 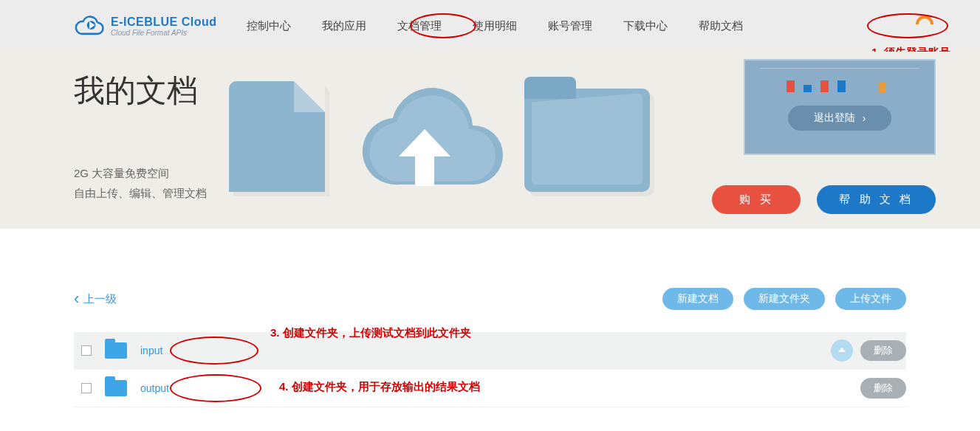 I want to click on hero-action-buttons: 购 买 帮 助 文 档, so click(x=824, y=199).